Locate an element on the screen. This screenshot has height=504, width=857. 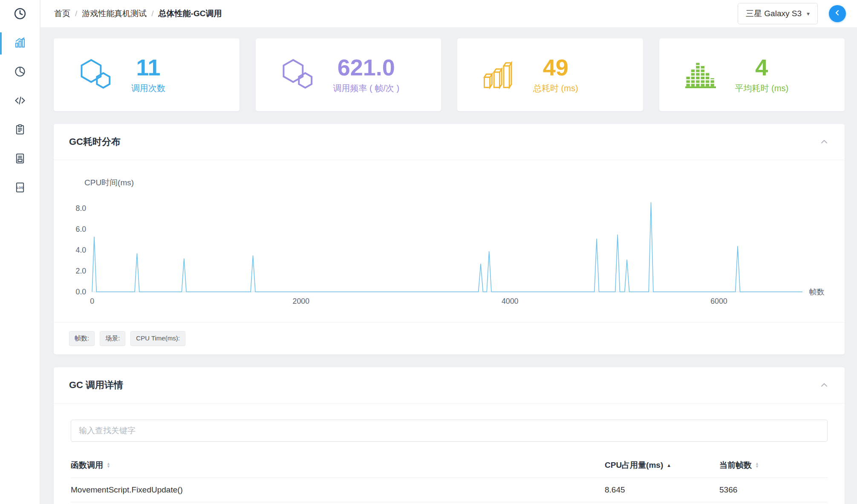
sidebar-item-pie is located at coordinates (20, 72).